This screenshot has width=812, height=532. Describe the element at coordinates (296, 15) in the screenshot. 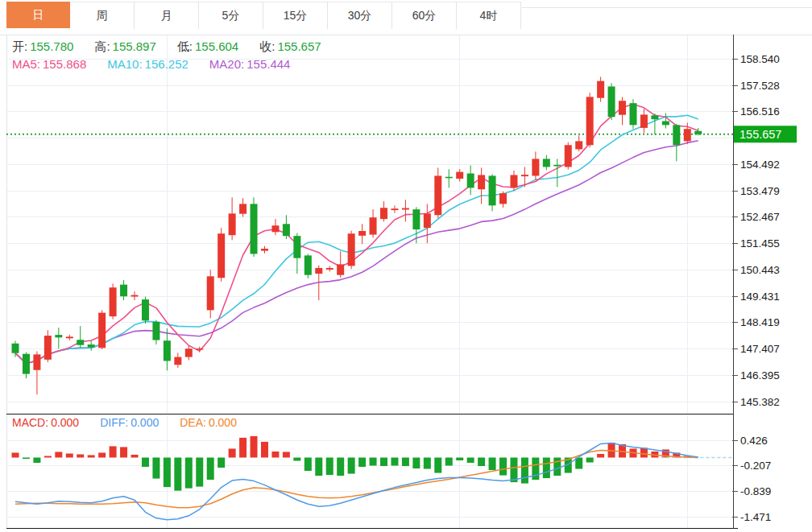

I see `tab-timeframe-4: 15分` at that location.